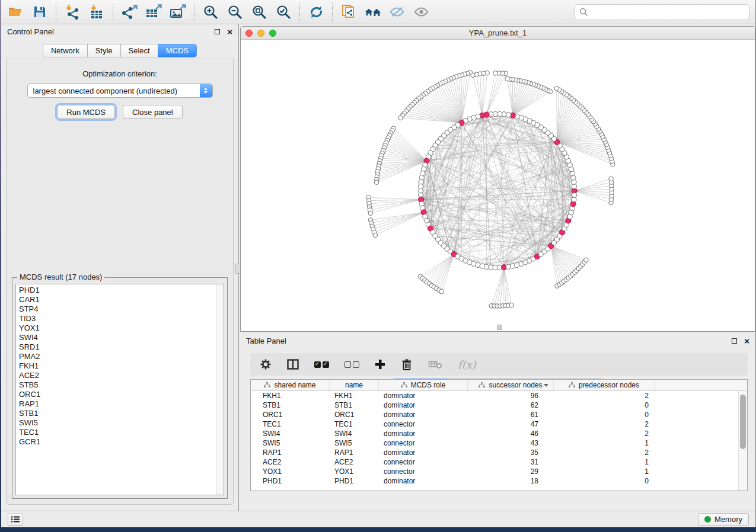 The image size is (756, 532). I want to click on search-input, so click(668, 12).